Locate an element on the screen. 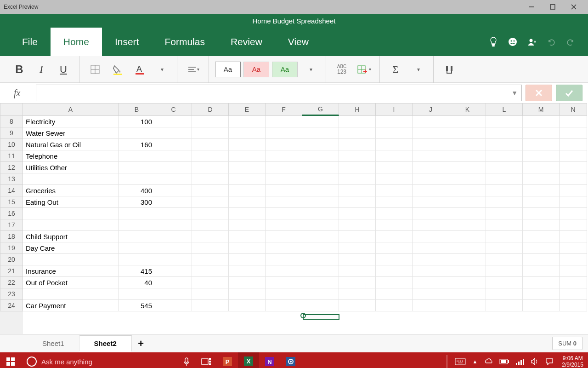  formula-dropdown-icon: ▼ is located at coordinates (514, 93).